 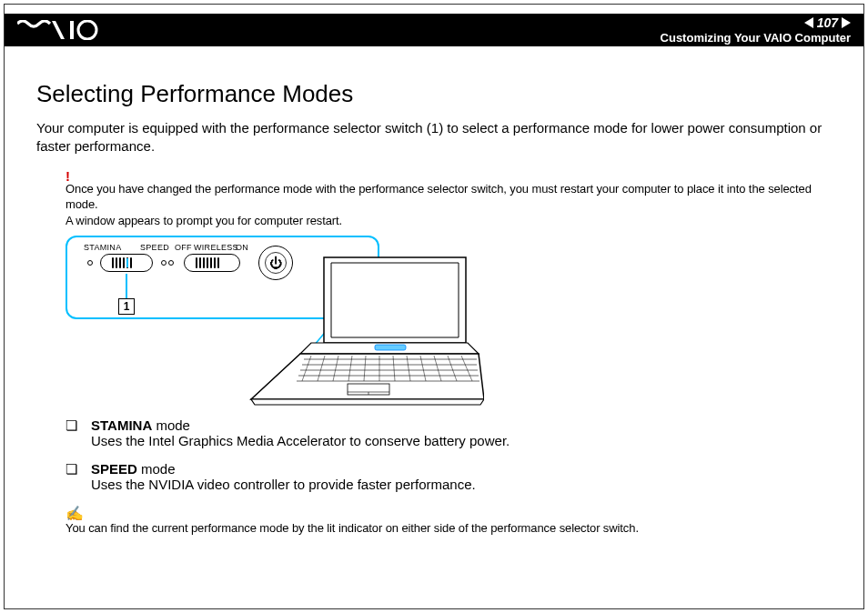 I want to click on warning-block: ! Once you have changed the performance …, so click(x=449, y=199).